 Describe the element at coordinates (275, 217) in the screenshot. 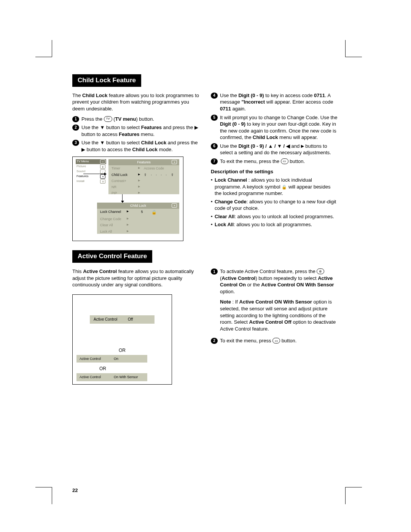

I see `setting-clear-all: • Clear All: allows you to unlock all lo…` at that location.